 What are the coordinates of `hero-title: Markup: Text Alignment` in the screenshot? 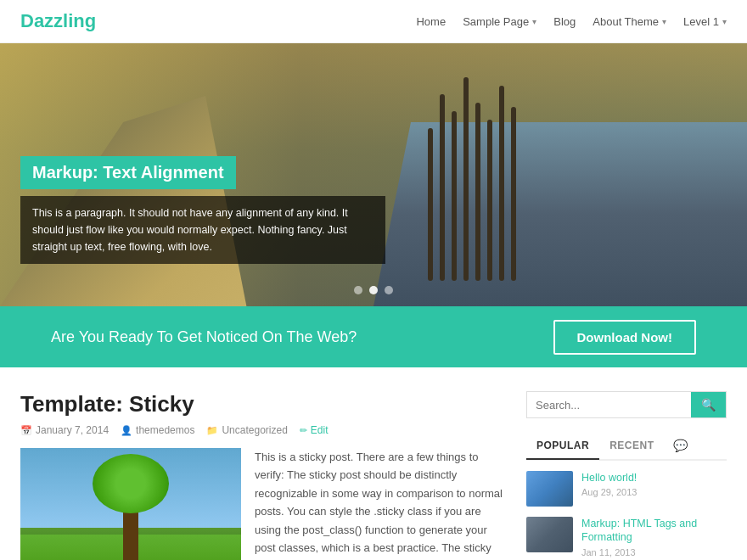 It's located at (128, 172).